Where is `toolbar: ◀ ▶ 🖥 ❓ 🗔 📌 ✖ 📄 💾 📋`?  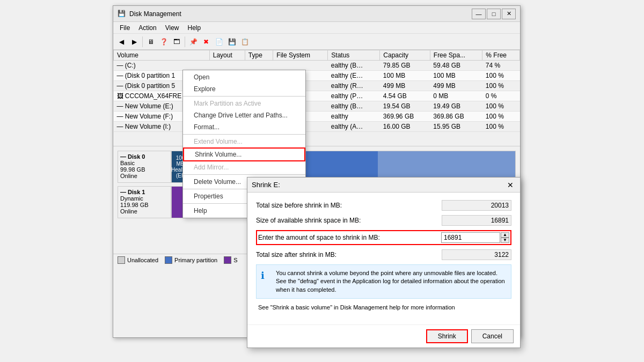 toolbar: ◀ ▶ 🖥 ❓ 🗔 📌 ✖ 📄 💾 📋 is located at coordinates (317, 42).